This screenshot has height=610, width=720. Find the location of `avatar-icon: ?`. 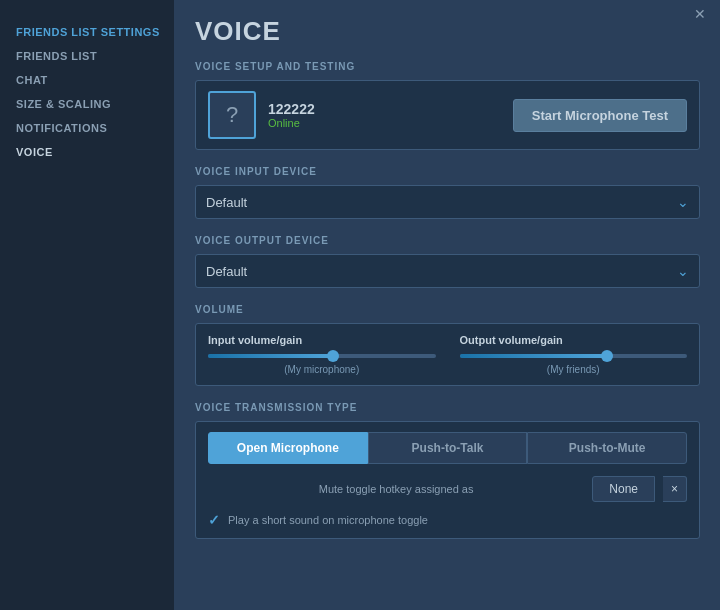

avatar-icon: ? is located at coordinates (232, 115).